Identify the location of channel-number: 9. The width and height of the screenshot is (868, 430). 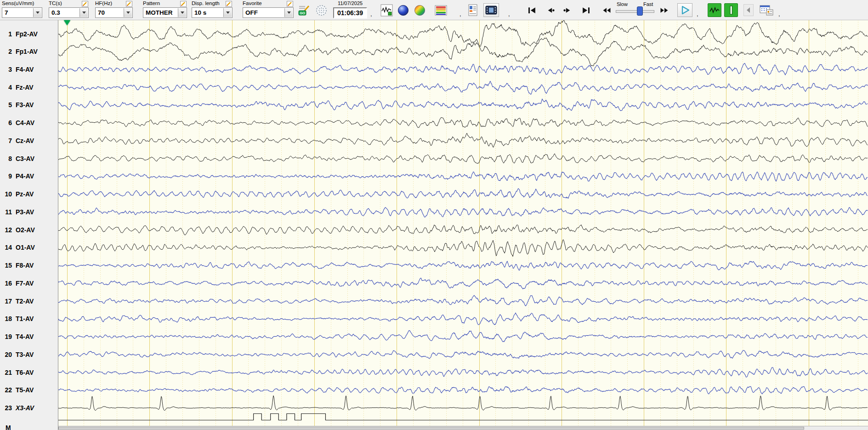
(6, 176).